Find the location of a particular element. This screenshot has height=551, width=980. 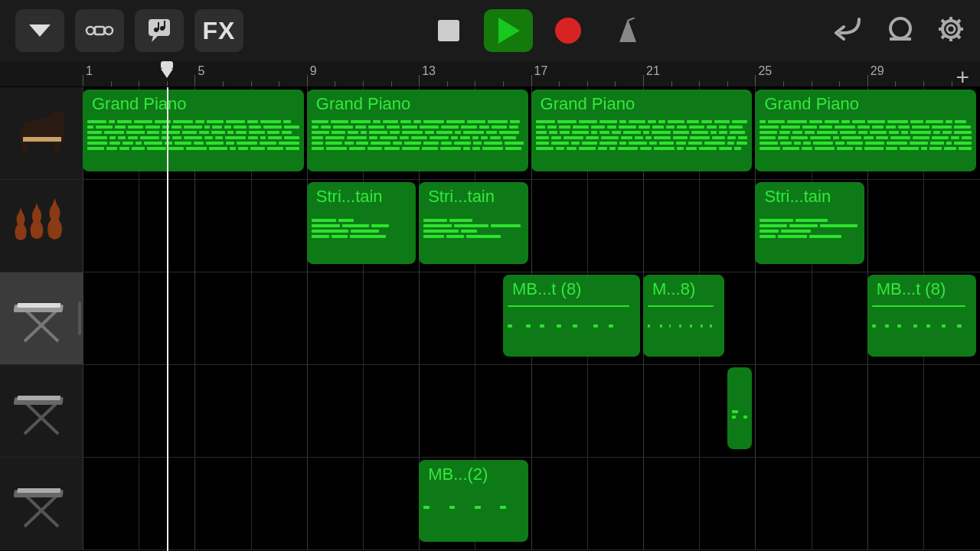

record-button is located at coordinates (568, 31).